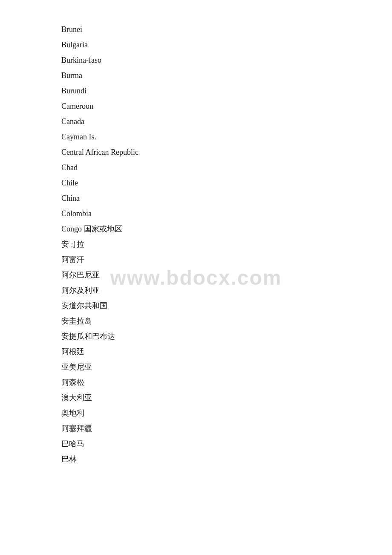 The height and width of the screenshot is (555, 392). I want to click on list-item: 阿尔及利亚, so click(227, 290).